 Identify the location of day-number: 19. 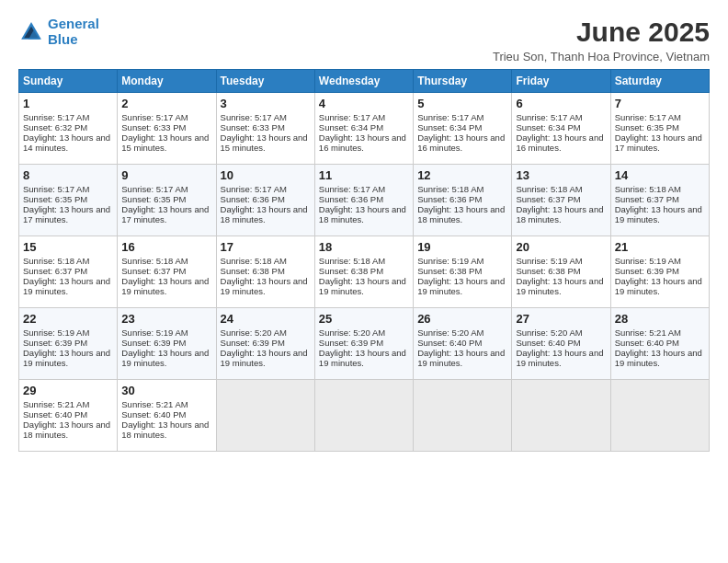
(462, 247).